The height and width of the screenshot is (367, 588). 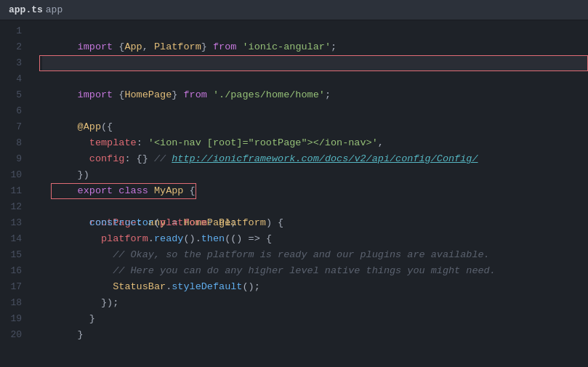 I want to click on ln-3: 3, so click(x=11, y=63).